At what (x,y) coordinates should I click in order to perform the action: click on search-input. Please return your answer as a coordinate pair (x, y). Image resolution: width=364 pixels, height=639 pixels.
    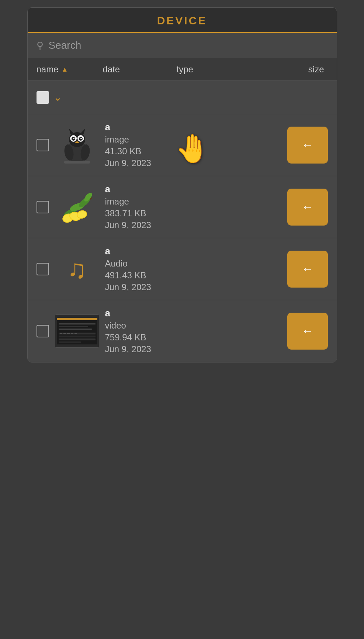
    Looking at the image, I should click on (188, 45).